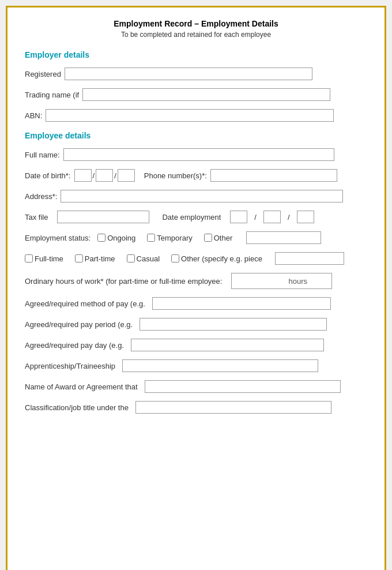  I want to click on dob-day-input, so click(83, 175).